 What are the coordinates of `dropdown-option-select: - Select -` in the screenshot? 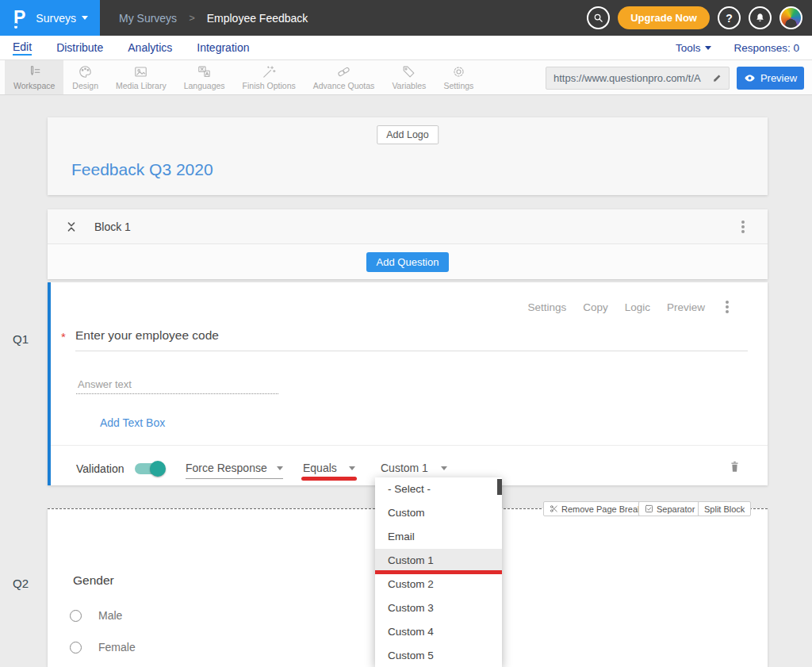 It's located at (439, 489).